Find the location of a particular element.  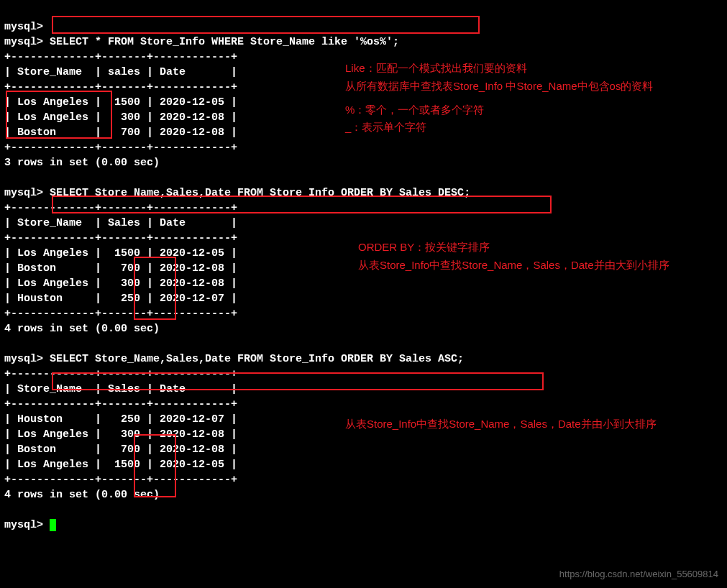

annotation-text: _：表示单个字符 is located at coordinates (532, 128).